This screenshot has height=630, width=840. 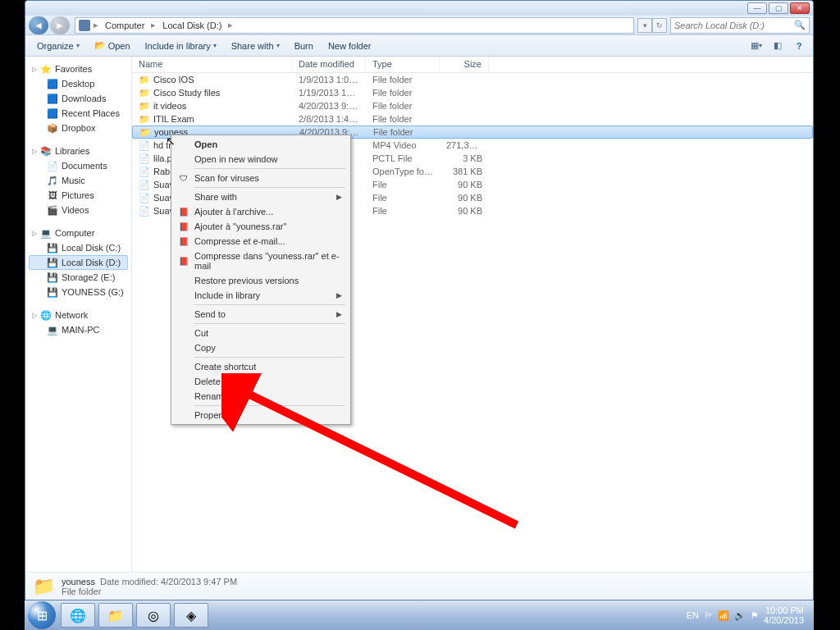 What do you see at coordinates (261, 197) in the screenshot?
I see `menu-item: Share with▶` at bounding box center [261, 197].